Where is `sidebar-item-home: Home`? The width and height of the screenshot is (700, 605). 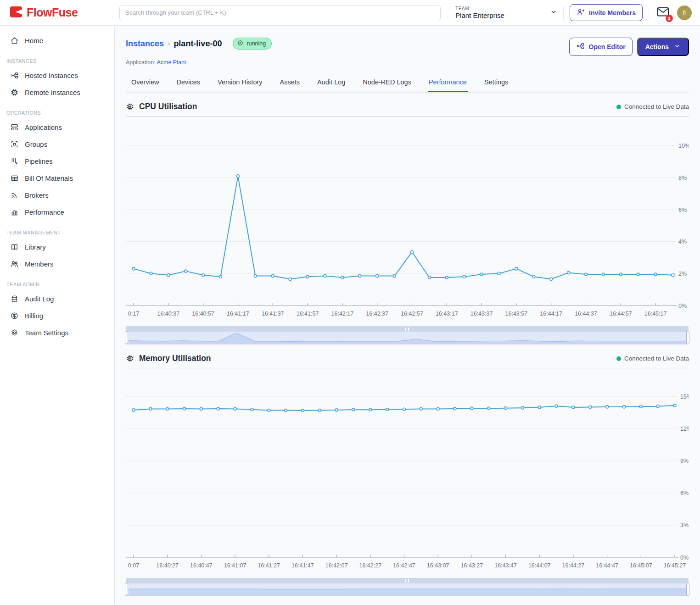
sidebar-item-home: Home is located at coordinates (57, 40).